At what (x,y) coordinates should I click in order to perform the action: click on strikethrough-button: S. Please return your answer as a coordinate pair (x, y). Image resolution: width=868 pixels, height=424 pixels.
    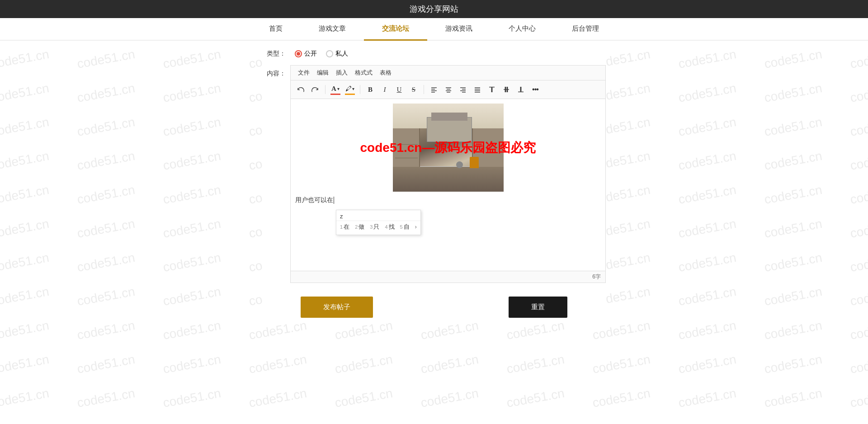
    Looking at the image, I should click on (414, 90).